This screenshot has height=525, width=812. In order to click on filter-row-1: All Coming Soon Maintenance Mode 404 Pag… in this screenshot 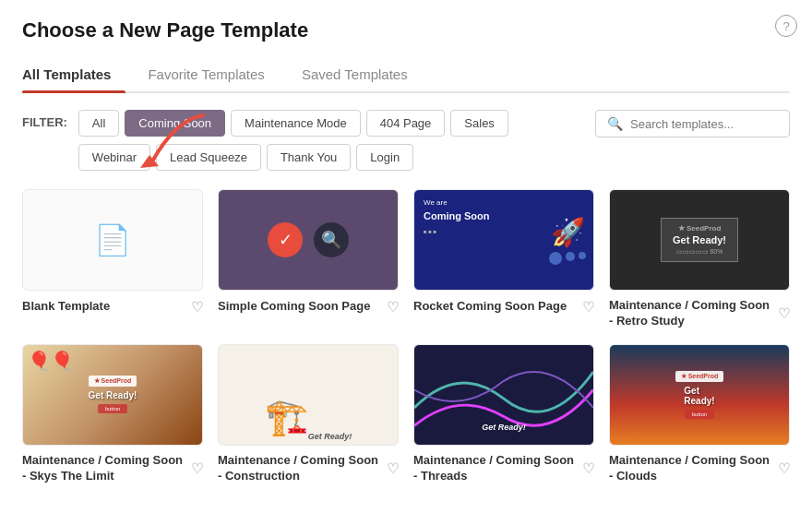, I will do `click(293, 124)`.